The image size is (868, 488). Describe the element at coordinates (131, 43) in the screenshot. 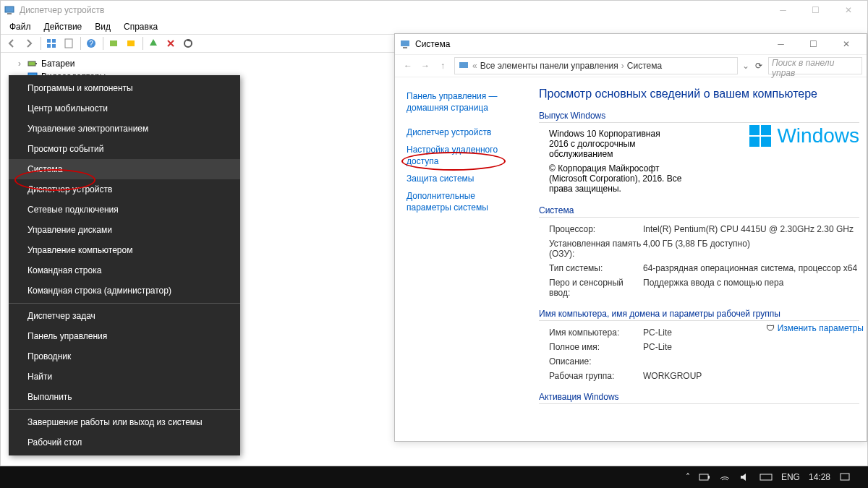

I see `update-icon` at that location.